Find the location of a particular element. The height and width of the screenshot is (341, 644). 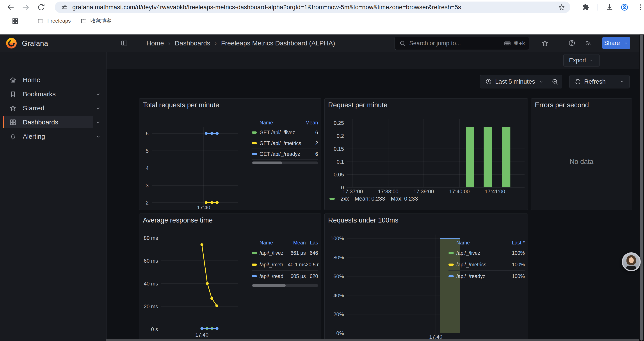

legend-row: /api/_/livez661 µs646 is located at coordinates (285, 253).